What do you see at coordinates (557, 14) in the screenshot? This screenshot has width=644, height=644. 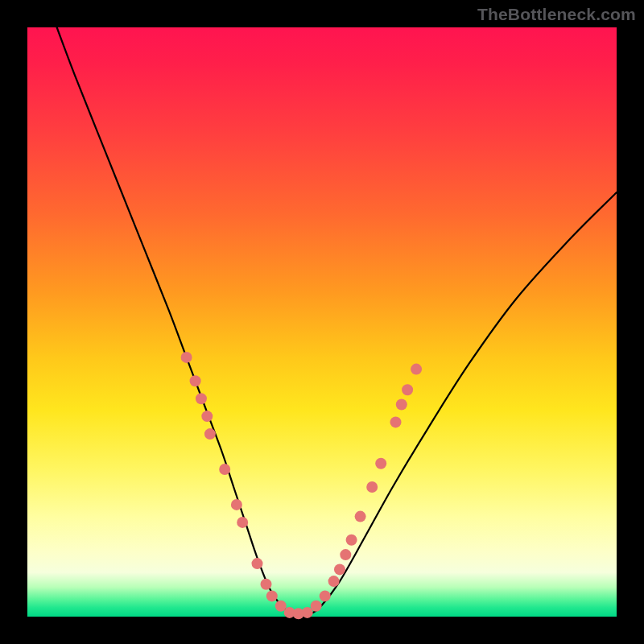 I see `watermark-text: TheBottleneck.com` at bounding box center [557, 14].